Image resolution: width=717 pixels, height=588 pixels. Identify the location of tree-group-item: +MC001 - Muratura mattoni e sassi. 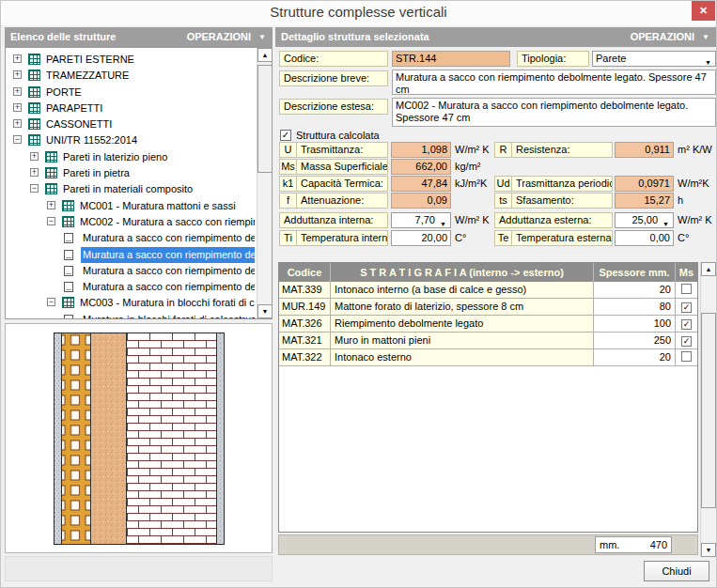
(131, 207).